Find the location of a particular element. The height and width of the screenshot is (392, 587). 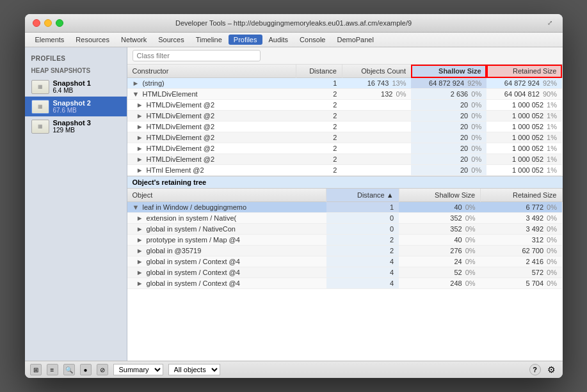

snapshot-size-1: 6.4 MB is located at coordinates (72, 91).